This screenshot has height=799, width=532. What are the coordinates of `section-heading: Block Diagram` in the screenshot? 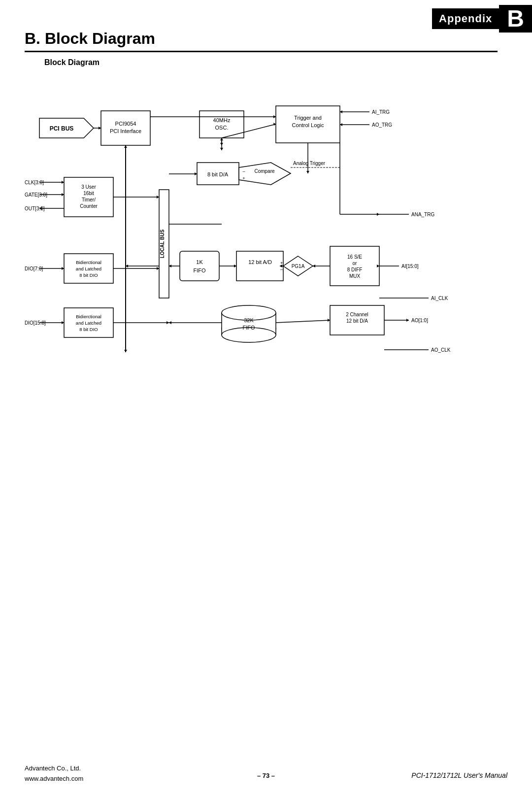 It's located at (72, 63).